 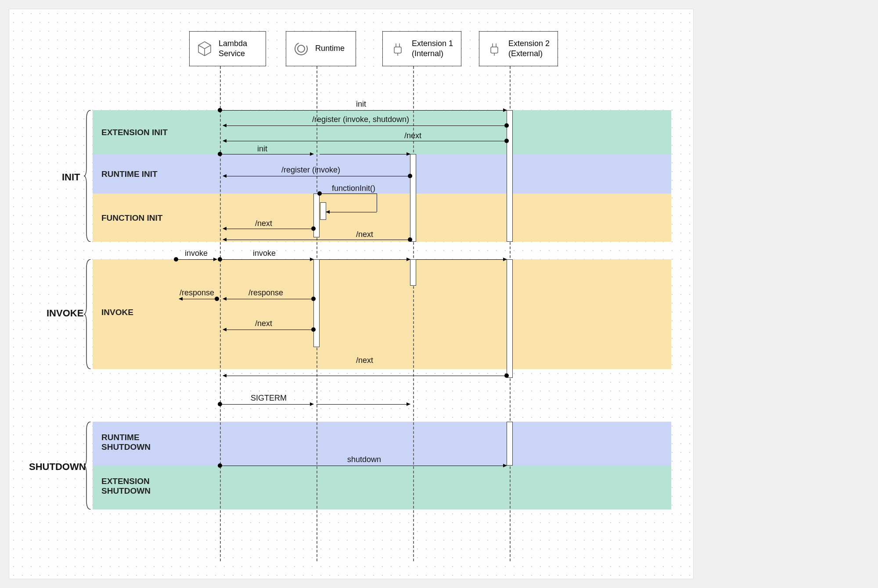 What do you see at coordinates (301, 49) in the screenshot?
I see `spinner-icon` at bounding box center [301, 49].